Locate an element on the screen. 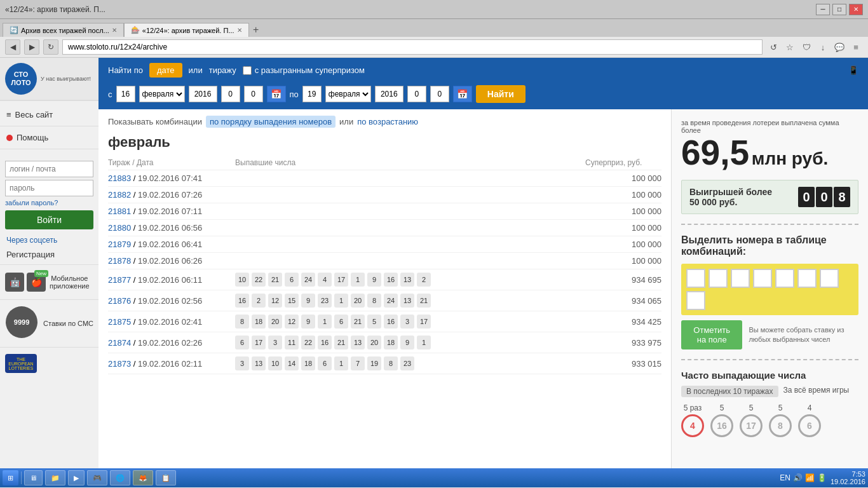 This screenshot has width=868, height=488. tab1-close: ✕ is located at coordinates (114, 30).